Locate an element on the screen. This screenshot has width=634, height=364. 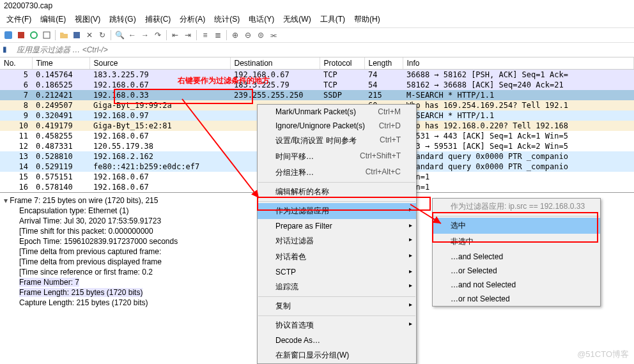
display-filter-input is located at coordinates (323, 50).